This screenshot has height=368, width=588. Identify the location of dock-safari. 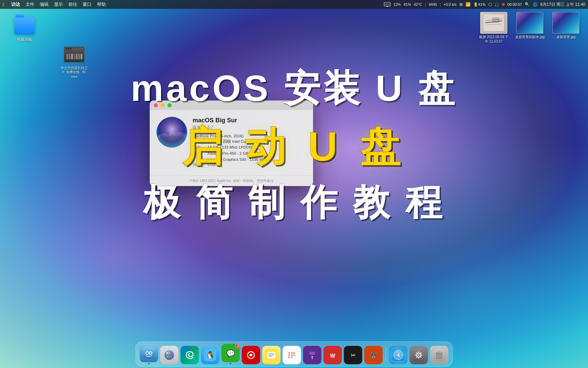
(398, 355).